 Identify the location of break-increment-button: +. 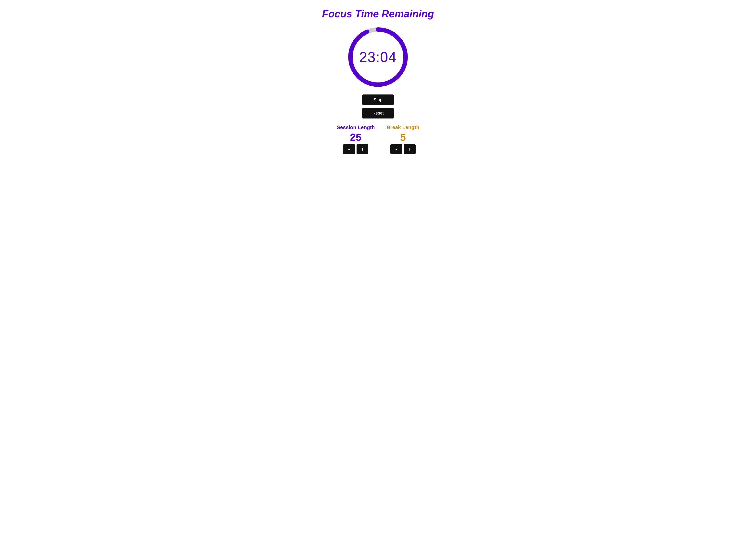
(410, 149).